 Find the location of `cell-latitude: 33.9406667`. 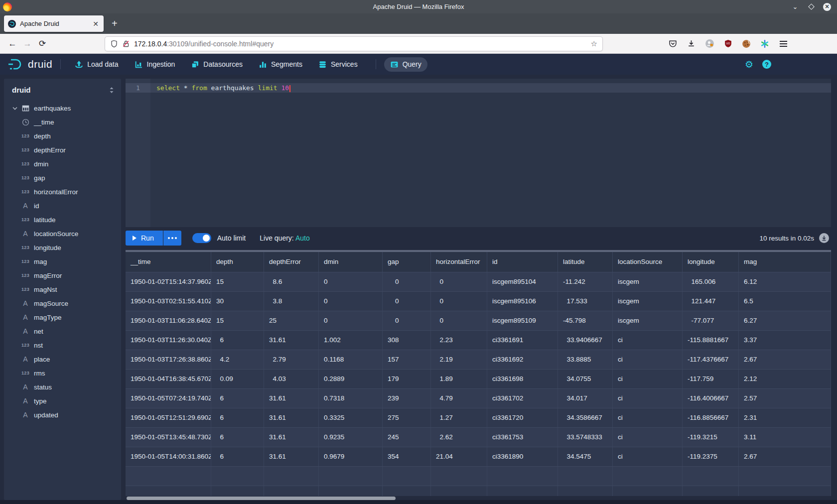

cell-latitude: 33.9406667 is located at coordinates (585, 340).